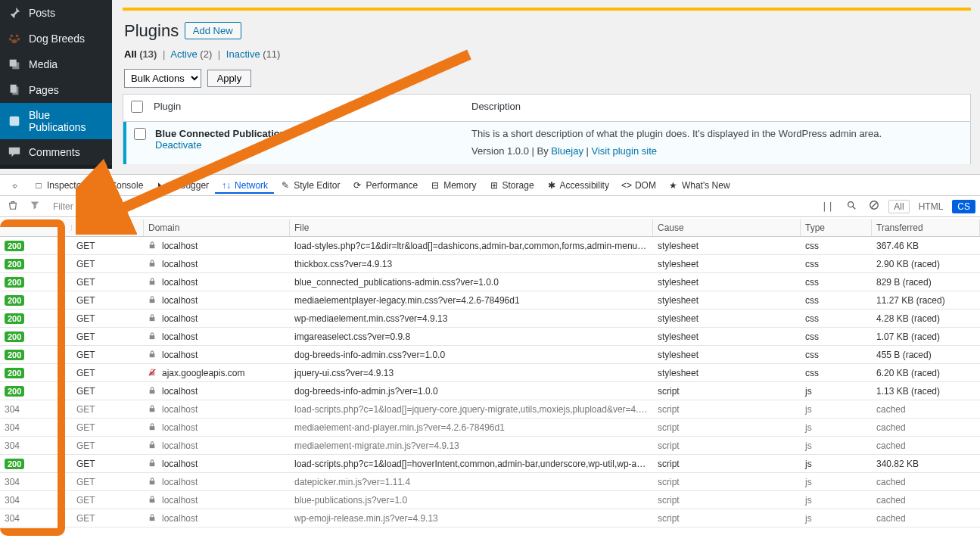 This screenshot has height=557, width=980. What do you see at coordinates (490, 518) in the screenshot?
I see `network-request-row: 304GETlocalhostwp-emoji-release.min.js?v…` at bounding box center [490, 518].